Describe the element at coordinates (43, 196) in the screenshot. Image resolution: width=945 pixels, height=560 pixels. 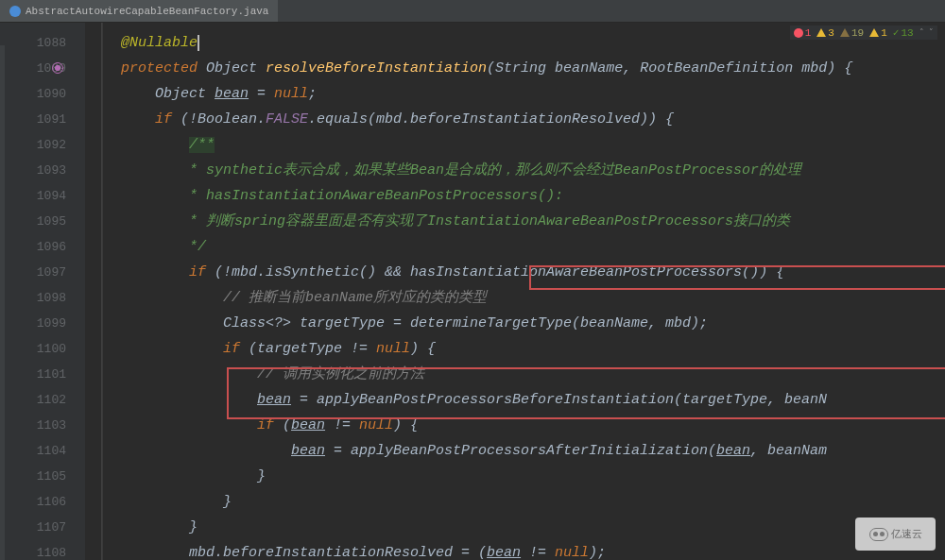
I see `line-number: 1094` at that location.